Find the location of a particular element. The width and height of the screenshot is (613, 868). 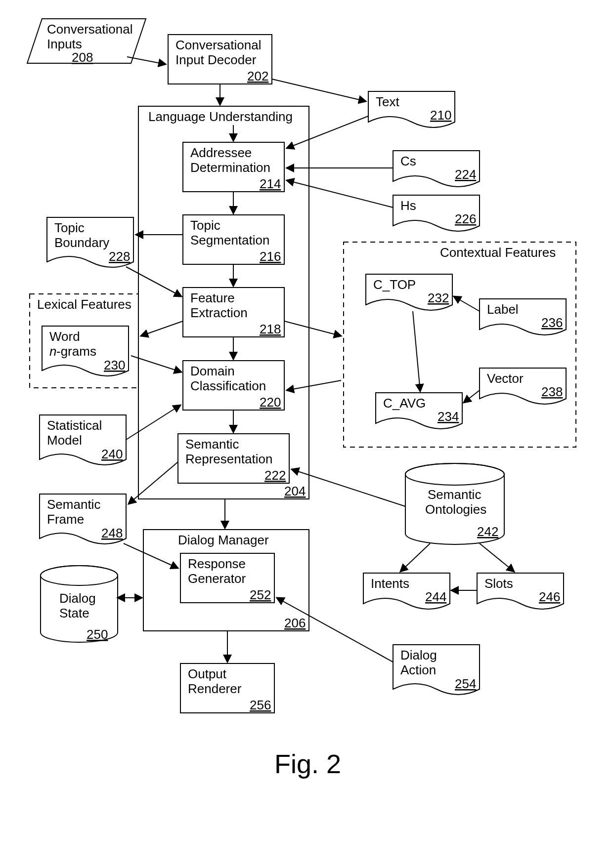

label: Representation is located at coordinates (229, 459).